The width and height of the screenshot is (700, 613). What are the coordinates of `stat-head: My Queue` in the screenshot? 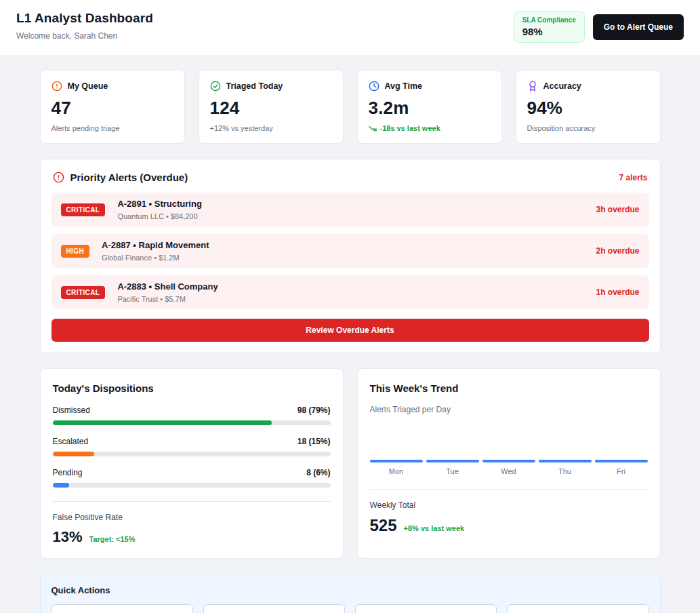 It's located at (112, 86).